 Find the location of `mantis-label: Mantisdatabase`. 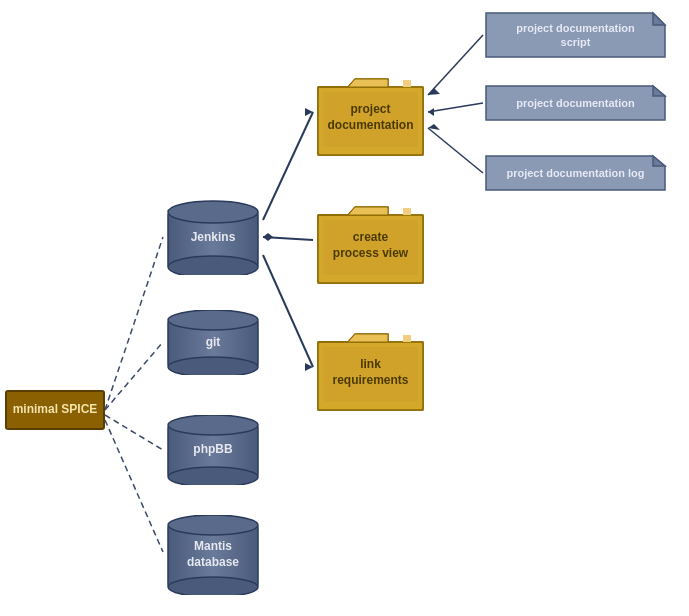

mantis-label: Mantisdatabase is located at coordinates (213, 554).